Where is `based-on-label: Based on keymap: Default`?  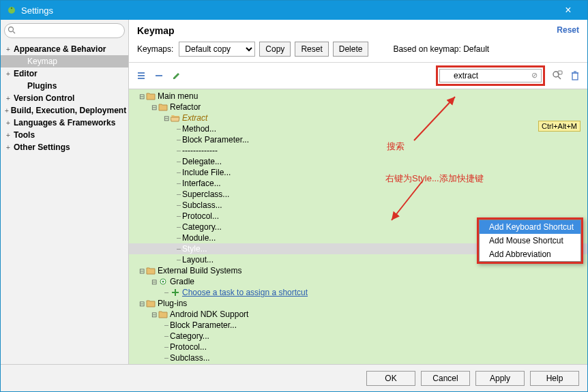 based-on-label: Based on keymap: Default is located at coordinates (441, 49).